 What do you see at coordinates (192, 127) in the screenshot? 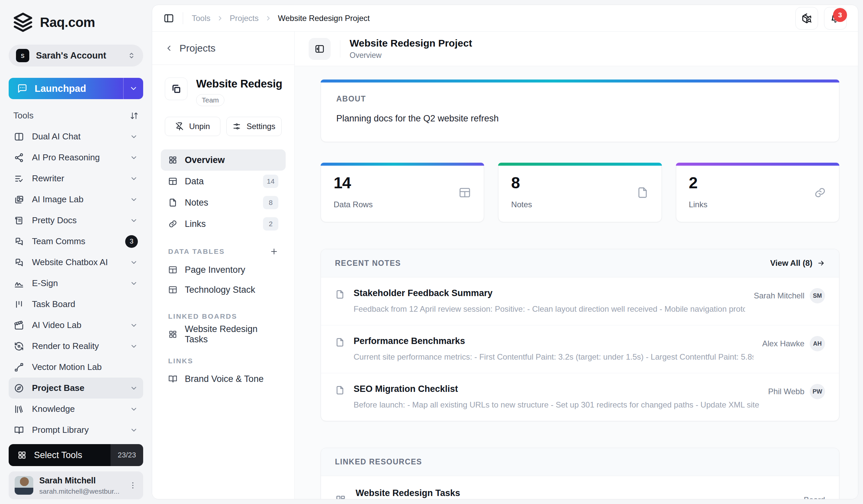
I see `unpin-button: Unpin` at bounding box center [192, 127].